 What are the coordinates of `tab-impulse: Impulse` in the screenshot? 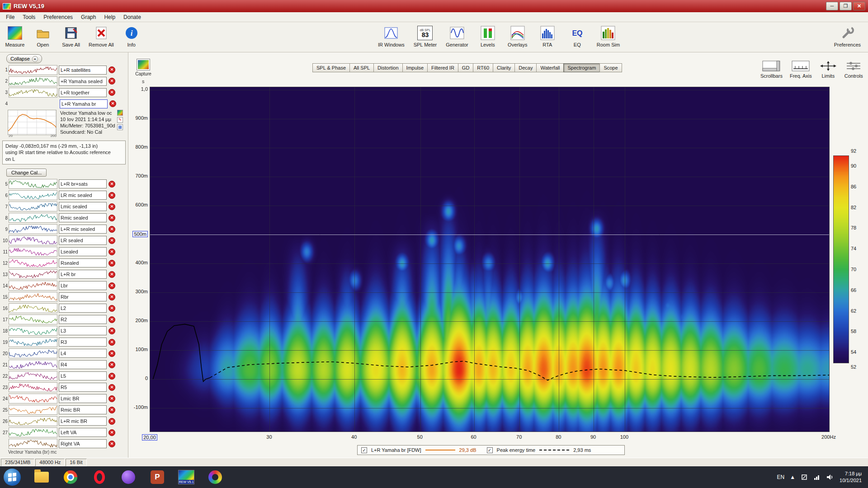 It's located at (415, 68).